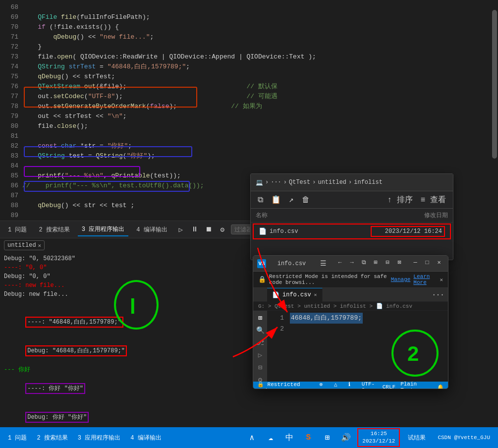  I want to click on taskbar-clock: 16:25 2023/12/12, so click(379, 438).